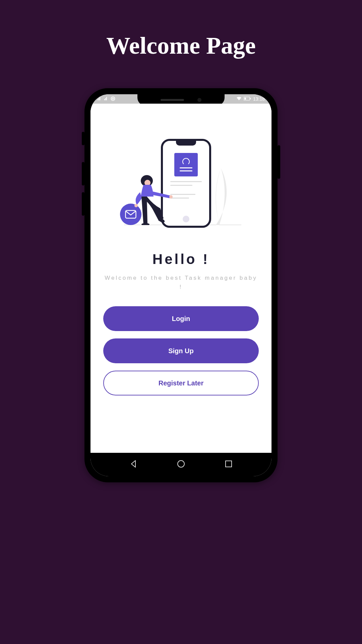 The image size is (362, 644). What do you see at coordinates (150, 200) in the screenshot?
I see `person-illustration` at bounding box center [150, 200].